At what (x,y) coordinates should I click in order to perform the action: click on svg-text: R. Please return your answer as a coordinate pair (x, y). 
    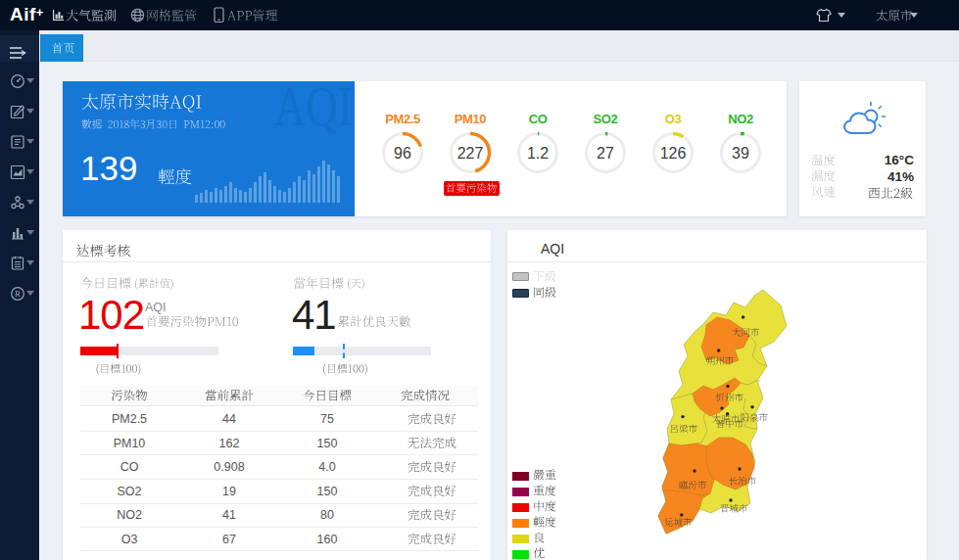
    Looking at the image, I should click on (18, 294).